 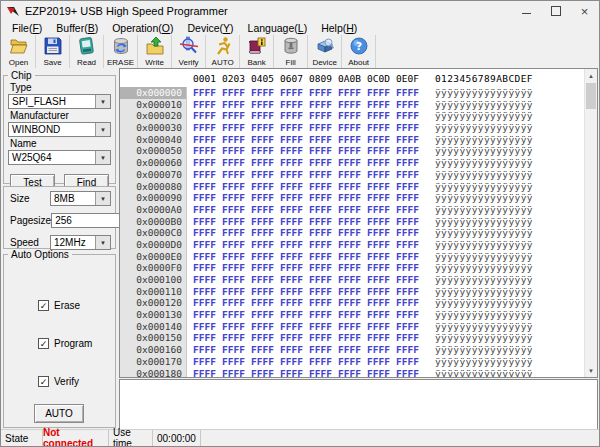 What do you see at coordinates (80, 242) in the screenshot?
I see `speed-select: 12MHz ▼` at bounding box center [80, 242].